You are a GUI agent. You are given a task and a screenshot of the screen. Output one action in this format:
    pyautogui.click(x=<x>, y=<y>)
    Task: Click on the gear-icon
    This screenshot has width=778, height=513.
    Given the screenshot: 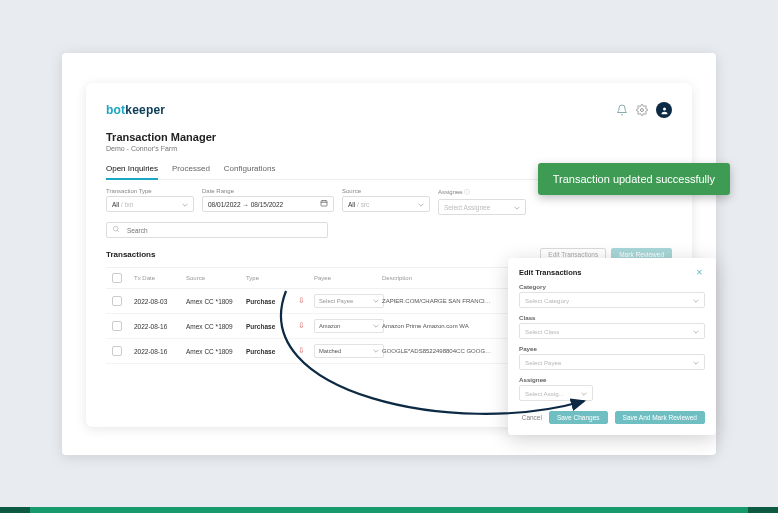 What is the action you would take?
    pyautogui.click(x=642, y=110)
    